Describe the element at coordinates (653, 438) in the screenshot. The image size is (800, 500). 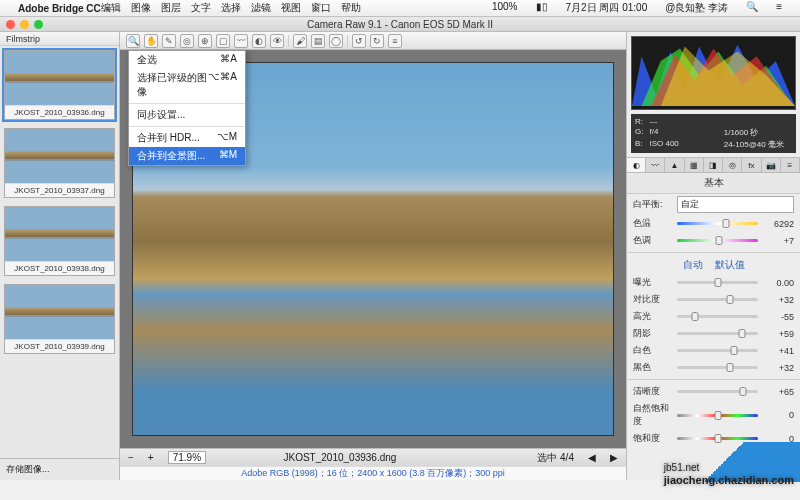
I see `saturation-label: 饱和度` at that location.